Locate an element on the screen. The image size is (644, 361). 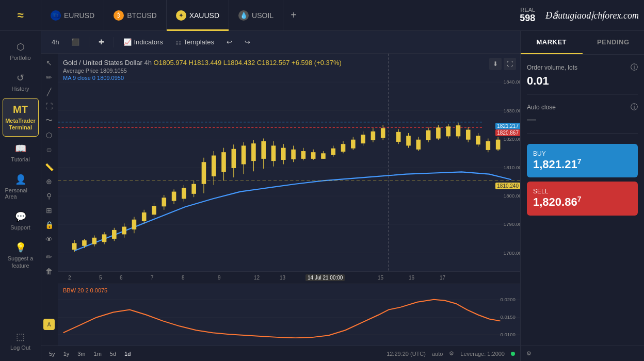
right-panel-bottom: ⚙ is located at coordinates (582, 353).